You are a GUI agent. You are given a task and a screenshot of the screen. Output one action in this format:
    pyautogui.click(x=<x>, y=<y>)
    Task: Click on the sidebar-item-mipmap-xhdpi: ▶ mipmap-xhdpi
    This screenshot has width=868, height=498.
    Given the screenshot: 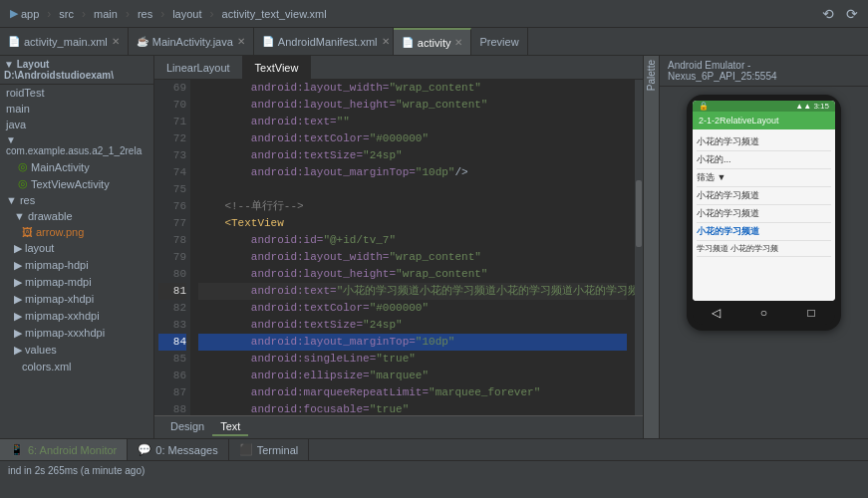 What is the action you would take?
    pyautogui.click(x=77, y=299)
    